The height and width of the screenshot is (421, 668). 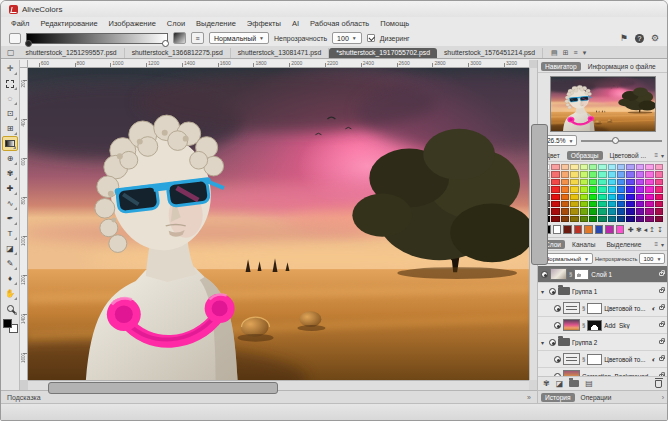 What do you see at coordinates (655, 38) in the screenshot?
I see `settings-gear-icon: ⚙` at bounding box center [655, 38].